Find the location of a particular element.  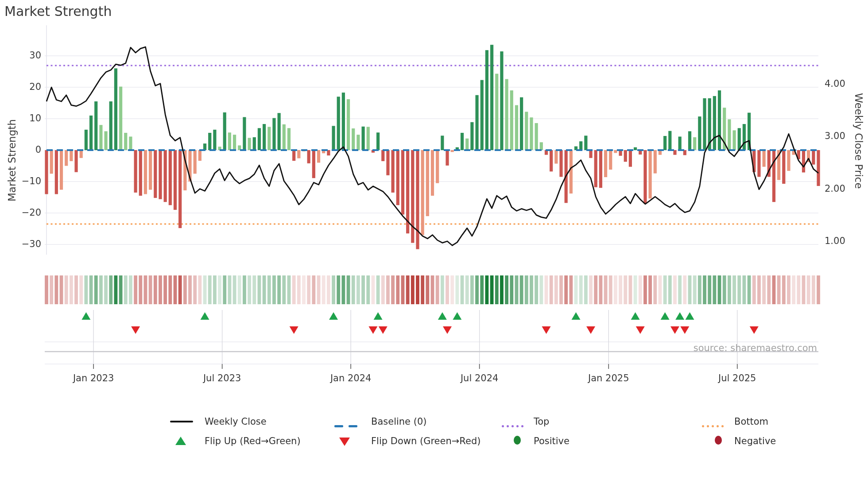

x-axis-tick-jan-2023: Jan 2023 is located at coordinates (94, 378).